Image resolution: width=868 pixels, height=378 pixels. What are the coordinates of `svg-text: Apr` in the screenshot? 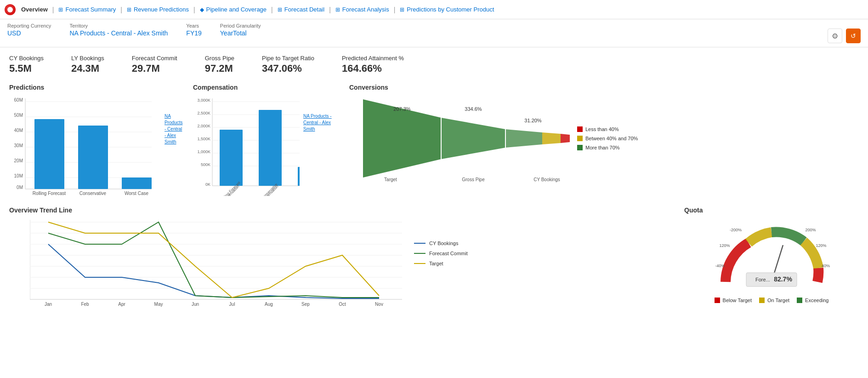 It's located at (122, 304).